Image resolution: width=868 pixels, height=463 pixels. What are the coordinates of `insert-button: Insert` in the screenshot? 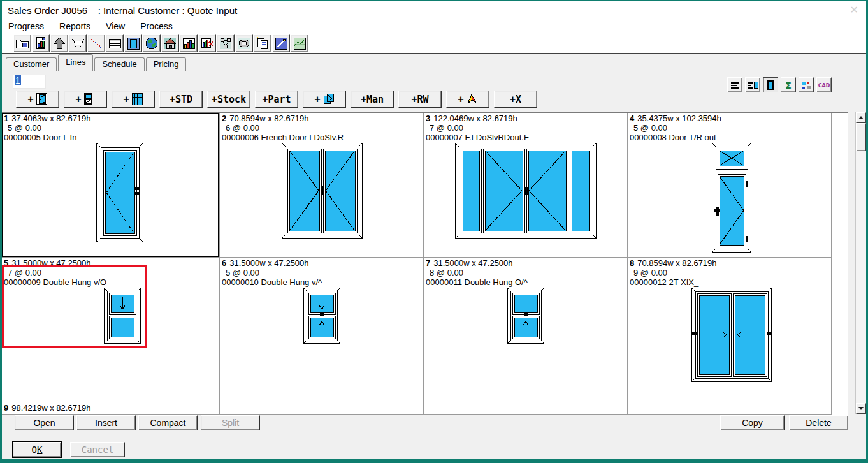 It's located at (106, 423).